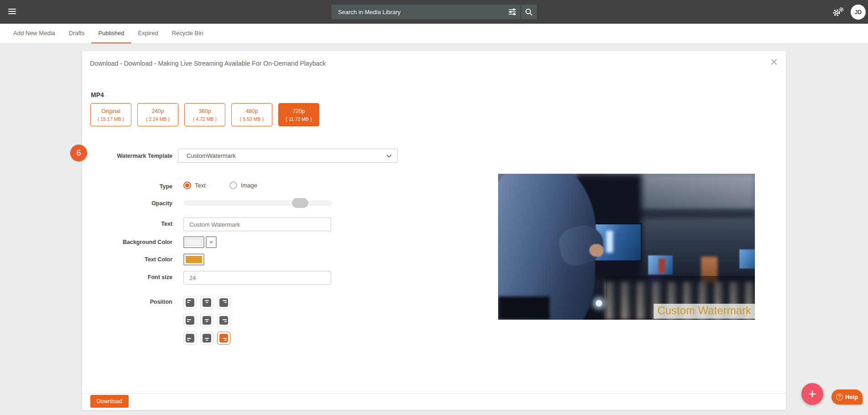  What do you see at coordinates (129, 277) in the screenshot?
I see `font-size-label: Font size` at bounding box center [129, 277].